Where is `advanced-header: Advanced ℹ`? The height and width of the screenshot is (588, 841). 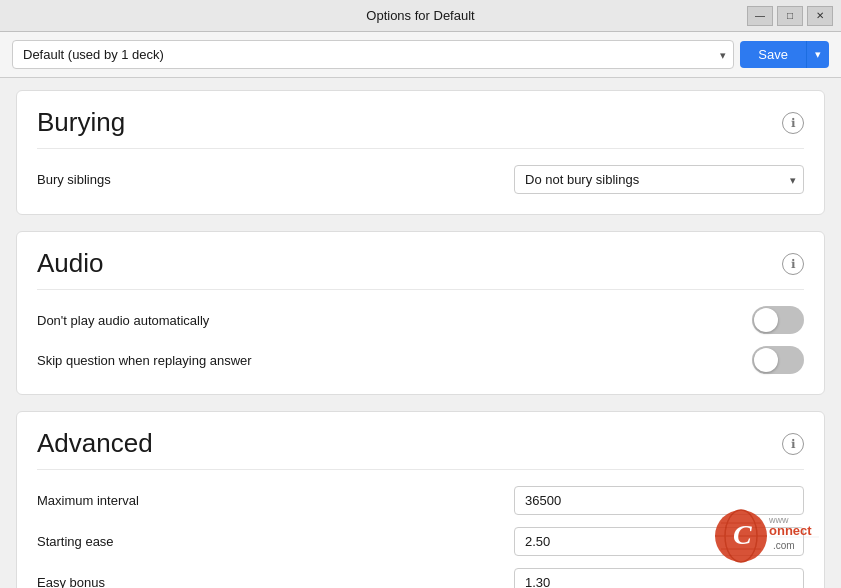
advanced-header: Advanced ℹ is located at coordinates (420, 449).